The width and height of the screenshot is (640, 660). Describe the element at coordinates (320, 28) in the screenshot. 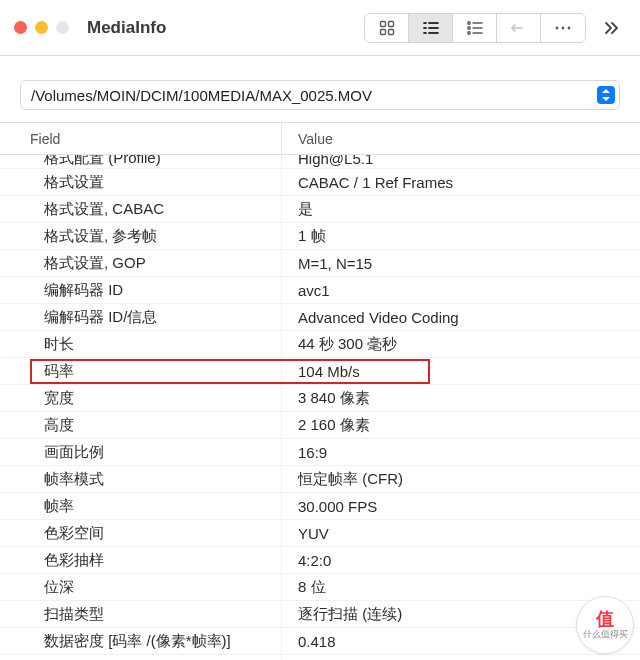

I see `titlebar: MediaInfo` at that location.